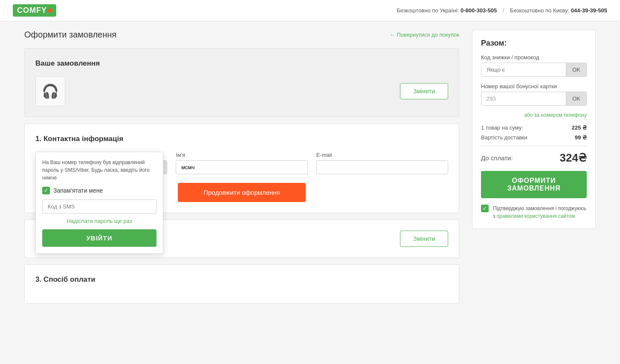  I want to click on header-phones: Безкоштовно по Україні: 0-800-303-505 / …, so click(502, 10).